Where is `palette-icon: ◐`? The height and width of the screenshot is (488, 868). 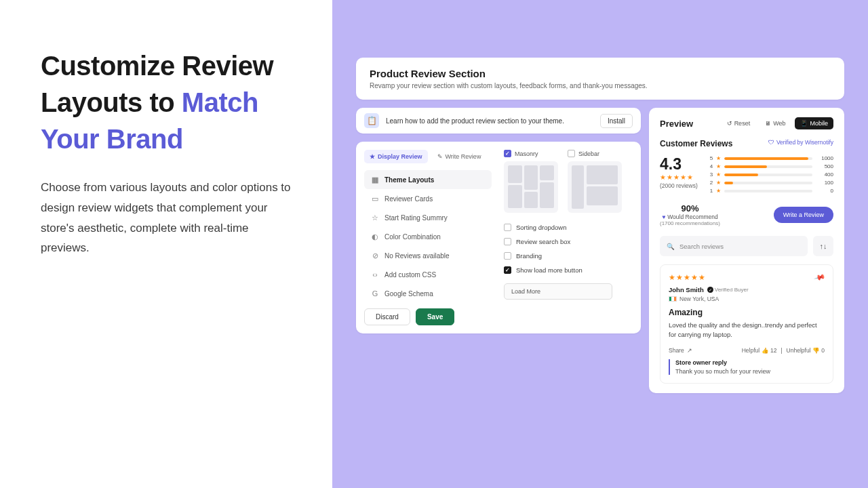 palette-icon: ◐ is located at coordinates (375, 237).